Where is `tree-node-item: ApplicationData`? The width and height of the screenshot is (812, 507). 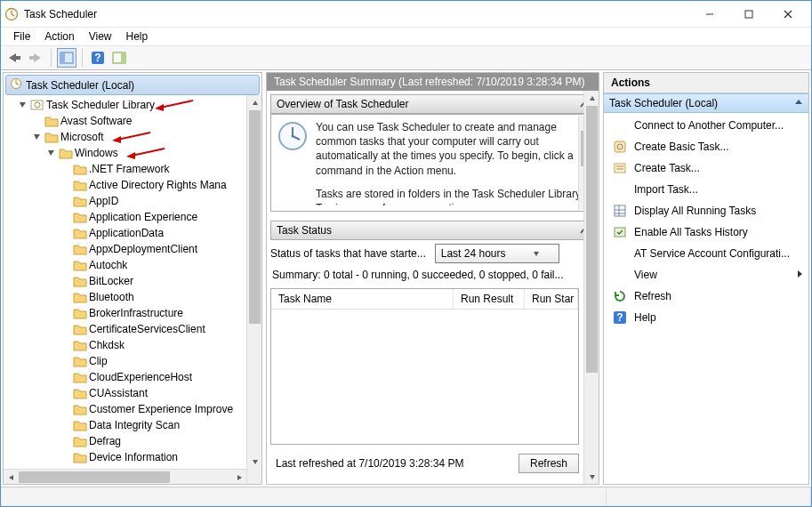 tree-node-item: ApplicationData is located at coordinates (153, 233).